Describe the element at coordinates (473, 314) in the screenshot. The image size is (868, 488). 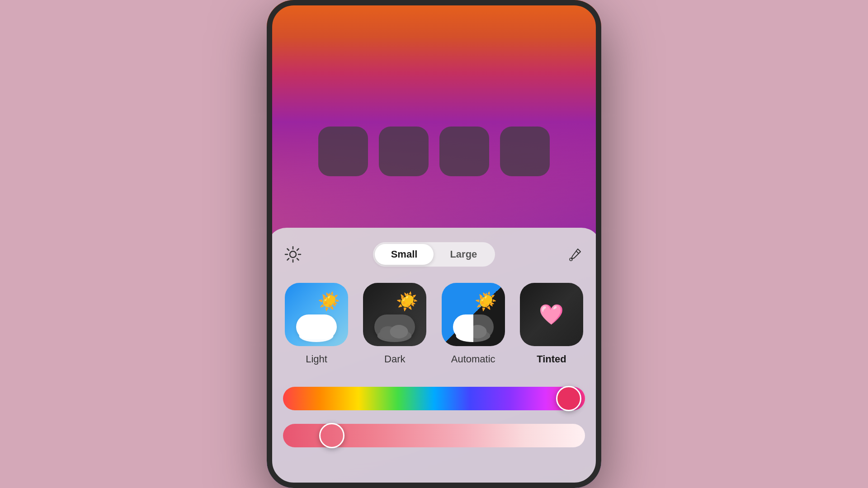
I see `icon-automatic-preview: ☀️` at that location.